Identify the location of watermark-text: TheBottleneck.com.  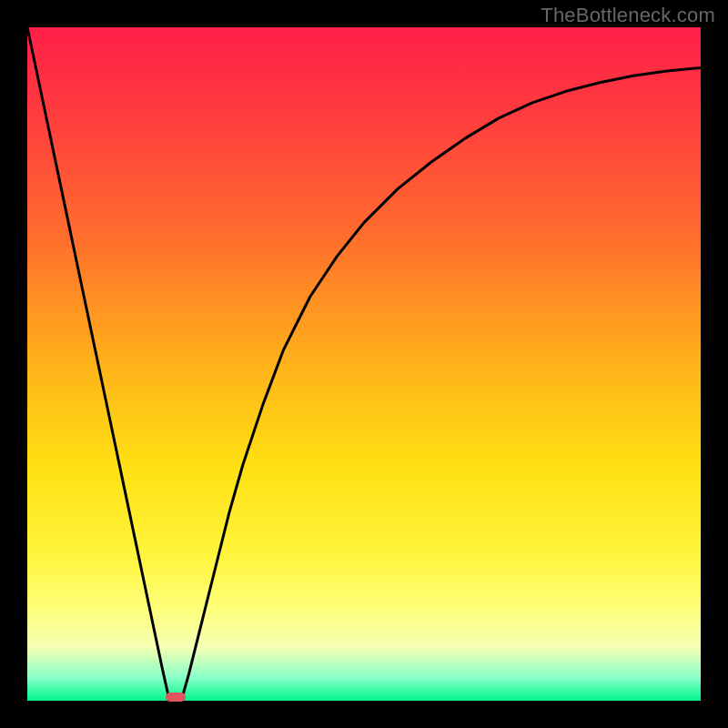
(628, 15).